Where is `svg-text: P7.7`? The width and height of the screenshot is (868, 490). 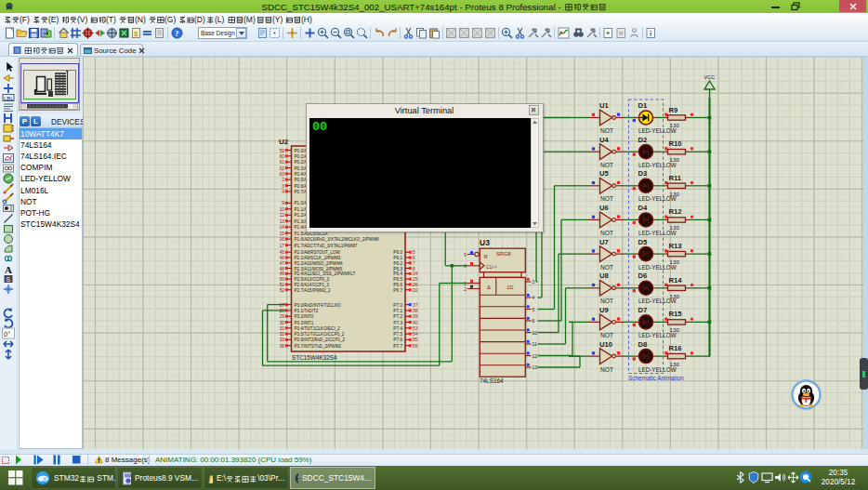
svg-text: P7.7 is located at coordinates (398, 346).